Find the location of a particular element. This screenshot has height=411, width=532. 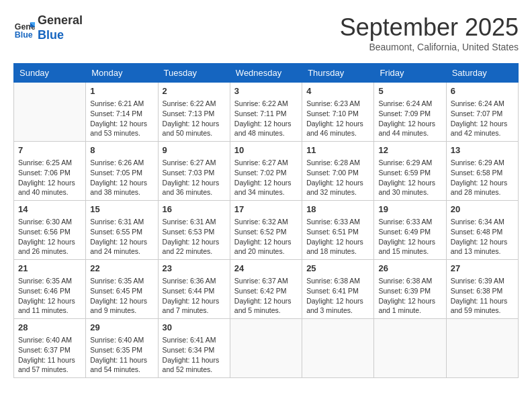

location: Beaumont, California, United States is located at coordinates (429, 47).